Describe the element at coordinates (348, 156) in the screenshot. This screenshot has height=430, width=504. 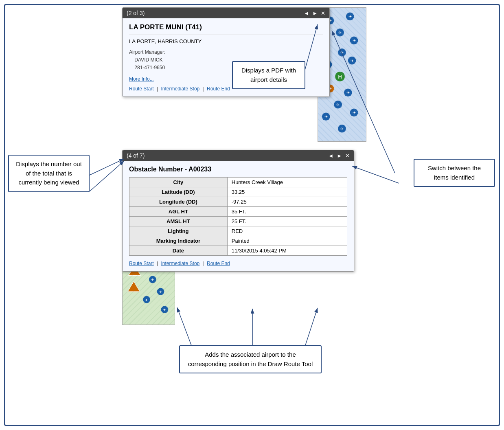
I see `obstacle-close-button: ✕` at that location.